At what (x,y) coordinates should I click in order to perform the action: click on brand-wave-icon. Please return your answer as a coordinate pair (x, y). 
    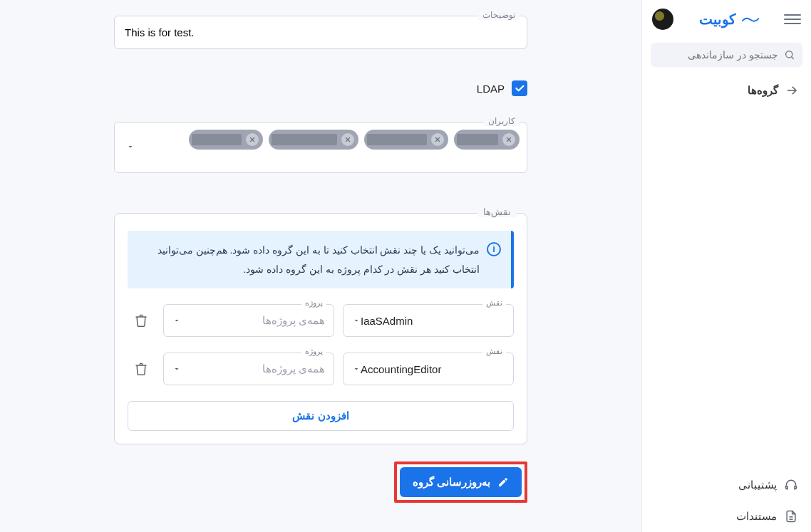
    Looking at the image, I should click on (750, 19).